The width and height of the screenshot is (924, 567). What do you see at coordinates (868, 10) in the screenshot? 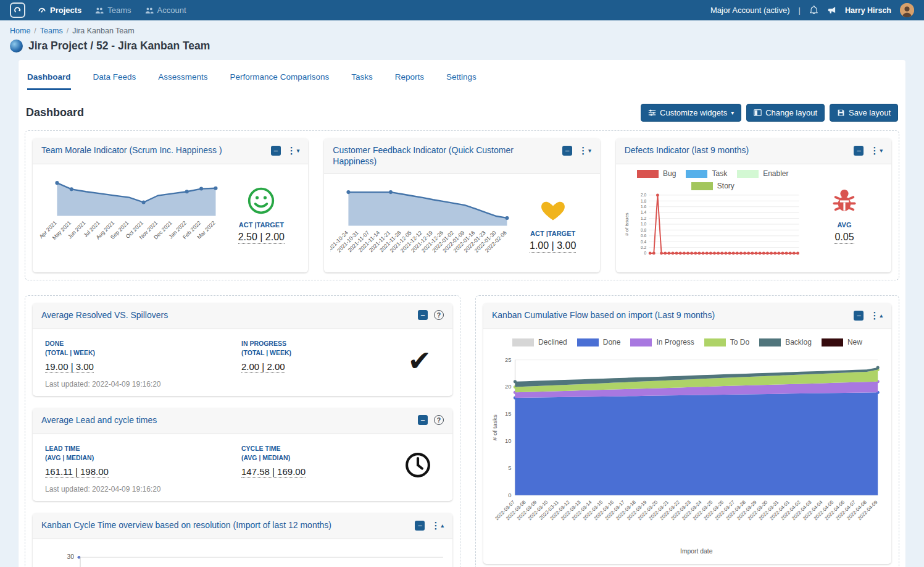
I see `user-name: Harry Hirsch` at bounding box center [868, 10].